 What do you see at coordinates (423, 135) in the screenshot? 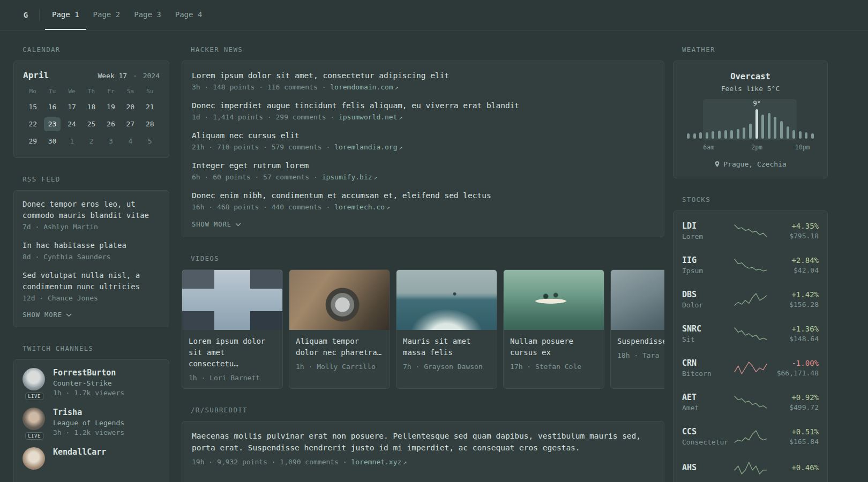
I see `hn-item-title: Aliquam nec cursus elit` at bounding box center [423, 135].